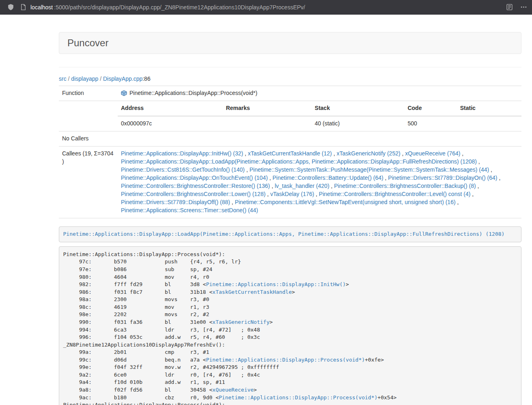  Describe the element at coordinates (266, 7) in the screenshot. I see `browser-toolbar: localhost:5000/path/src/displayapp/Displ…` at that location.